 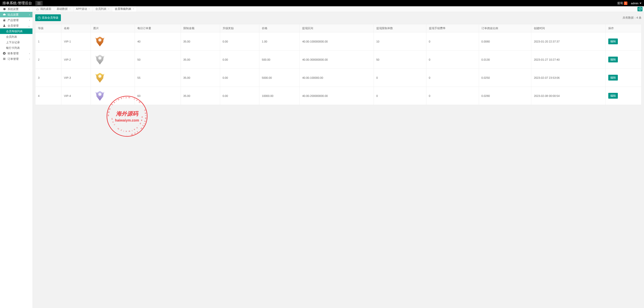 What do you see at coordinates (48, 18) in the screenshot?
I see `add-level-button: + 添加会员等级` at bounding box center [48, 18].